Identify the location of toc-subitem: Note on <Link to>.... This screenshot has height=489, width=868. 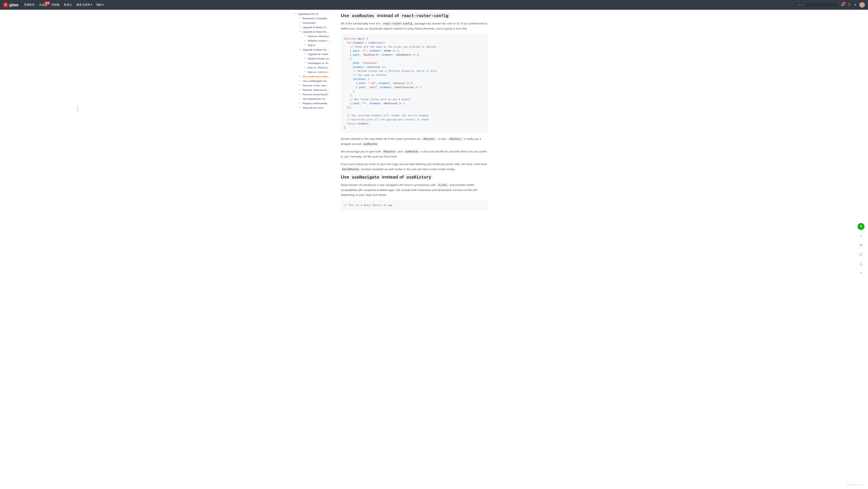
(321, 72).